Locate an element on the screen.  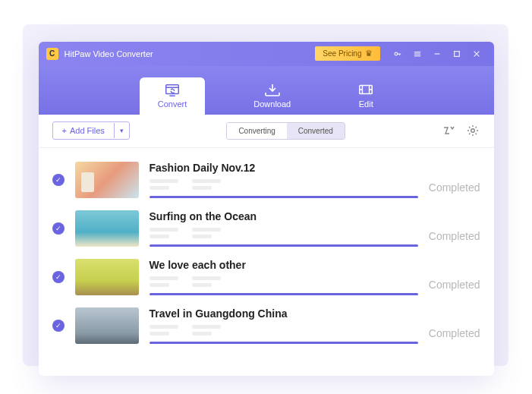
see-pricing-button: See Pricing ♛ is located at coordinates (348, 53).